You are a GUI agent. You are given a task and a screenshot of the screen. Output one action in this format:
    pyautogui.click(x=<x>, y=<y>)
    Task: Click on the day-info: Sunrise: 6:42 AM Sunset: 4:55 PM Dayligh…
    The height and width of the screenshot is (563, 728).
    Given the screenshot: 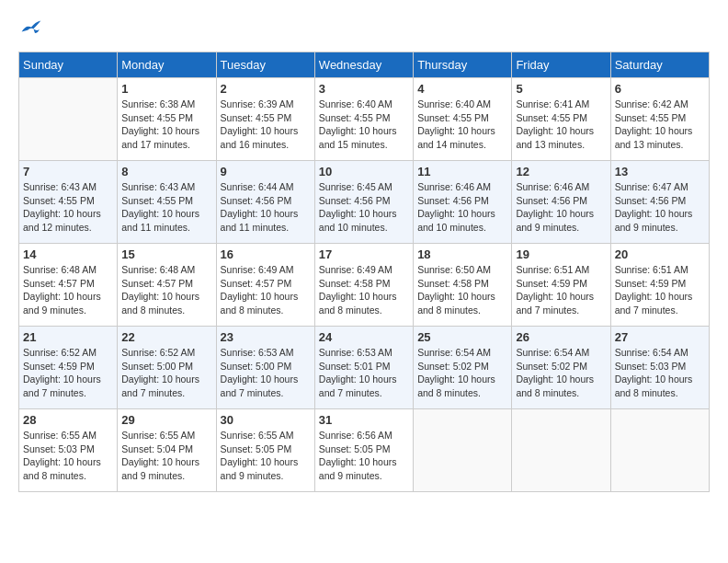 What is the action you would take?
    pyautogui.click(x=660, y=125)
    